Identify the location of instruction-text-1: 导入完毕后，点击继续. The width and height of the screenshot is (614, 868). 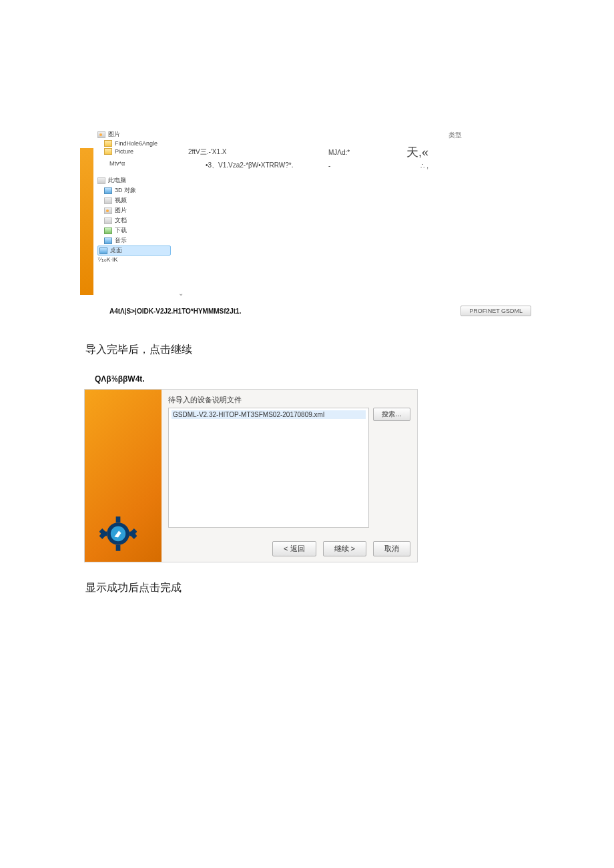
(310, 350).